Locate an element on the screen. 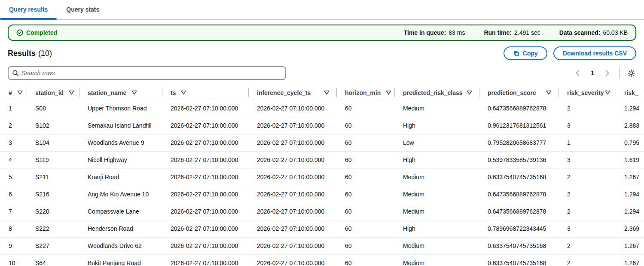 This screenshot has height=266, width=644. column-header-row-number: # is located at coordinates (13, 93).